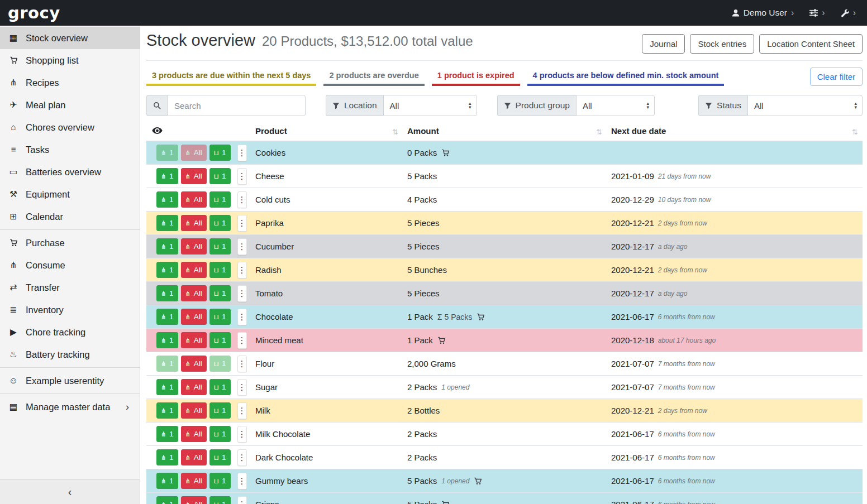  What do you see at coordinates (817, 13) in the screenshot?
I see `settings-menu: ›` at bounding box center [817, 13].